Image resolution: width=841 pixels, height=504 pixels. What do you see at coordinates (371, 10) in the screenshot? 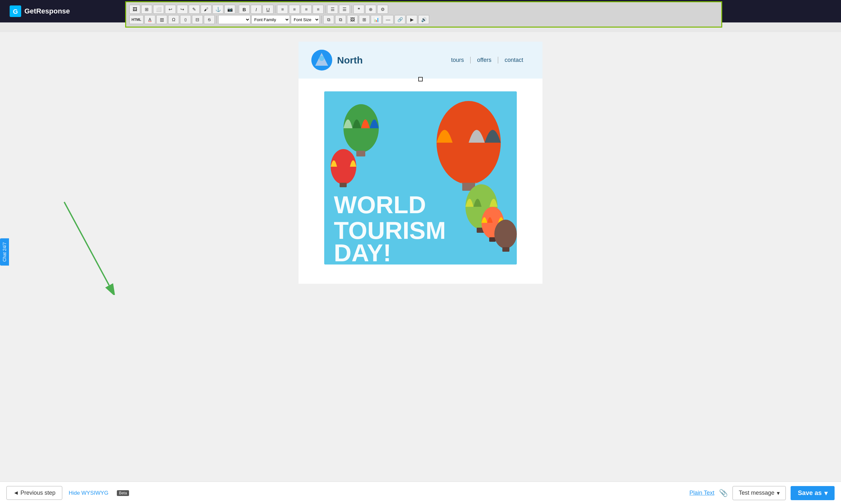
I see `toolbar-share-btn: ⊕` at bounding box center [371, 10].